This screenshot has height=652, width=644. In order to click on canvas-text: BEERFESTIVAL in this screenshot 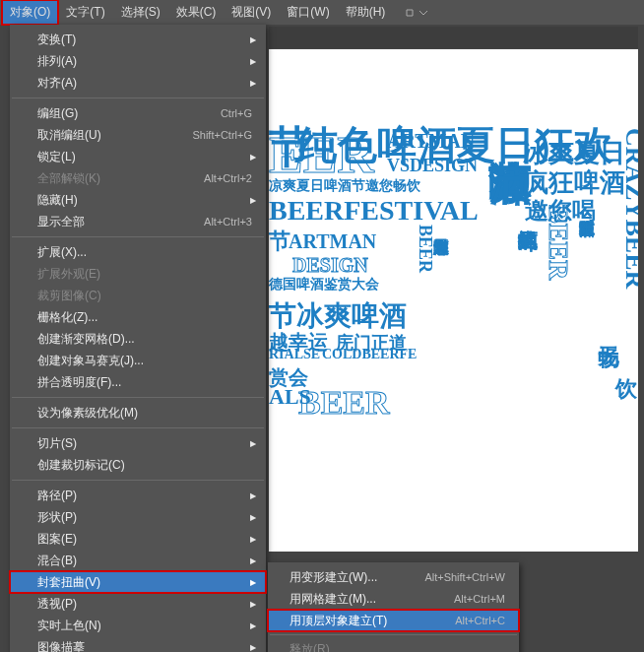, I will do `click(374, 211)`.